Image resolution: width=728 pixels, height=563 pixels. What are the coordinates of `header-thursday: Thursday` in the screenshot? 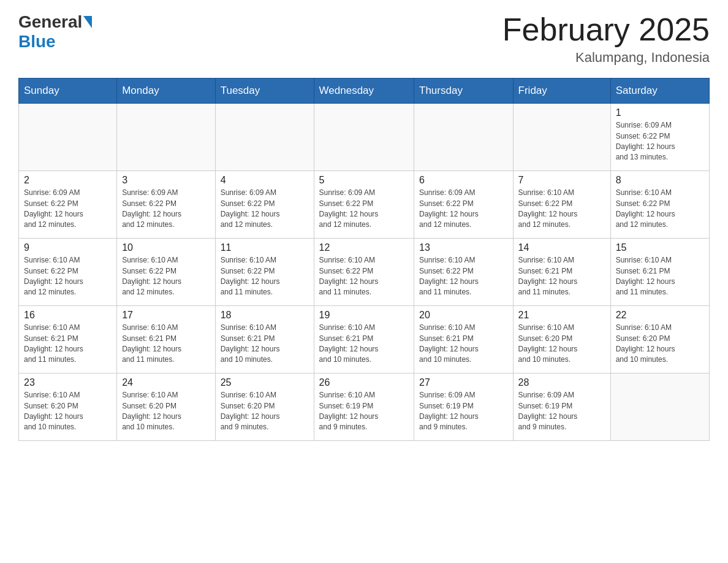 It's located at (464, 91).